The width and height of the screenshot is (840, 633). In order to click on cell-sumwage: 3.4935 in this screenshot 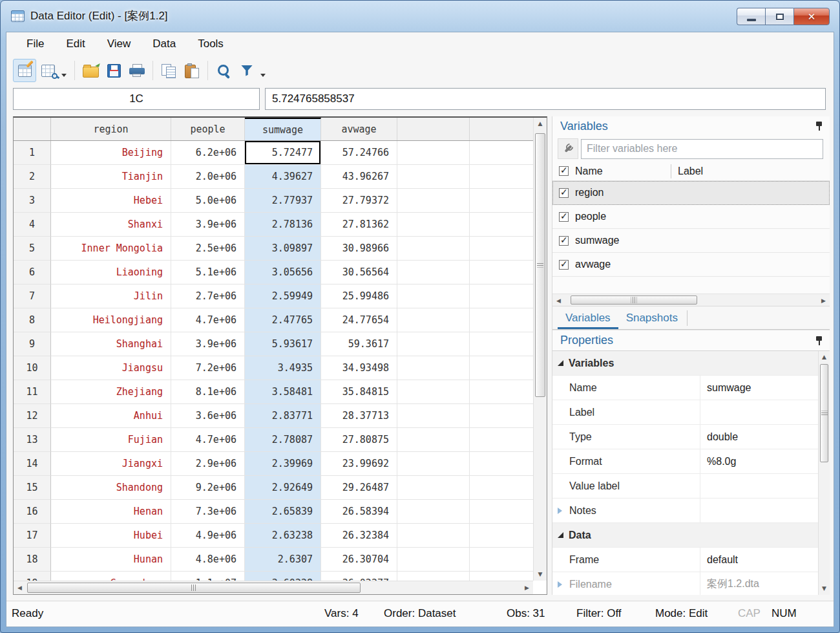, I will do `click(283, 369)`.